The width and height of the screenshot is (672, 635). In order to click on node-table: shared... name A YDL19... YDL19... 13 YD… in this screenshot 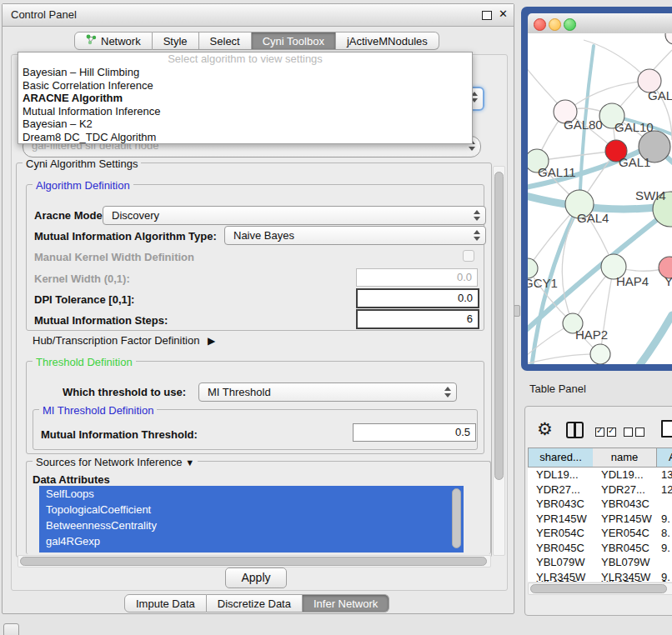, I will do `click(600, 515)`.